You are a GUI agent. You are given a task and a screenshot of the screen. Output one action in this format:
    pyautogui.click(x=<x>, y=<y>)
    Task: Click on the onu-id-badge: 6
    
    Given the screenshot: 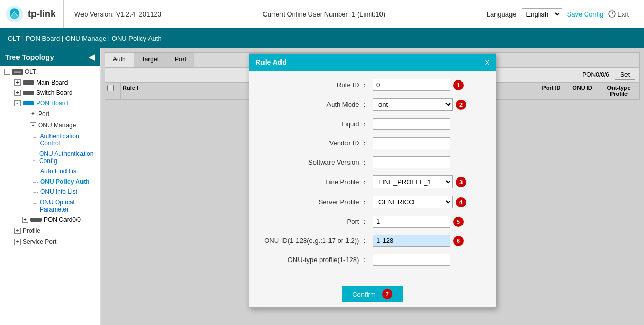 What is the action you would take?
    pyautogui.click(x=458, y=241)
    